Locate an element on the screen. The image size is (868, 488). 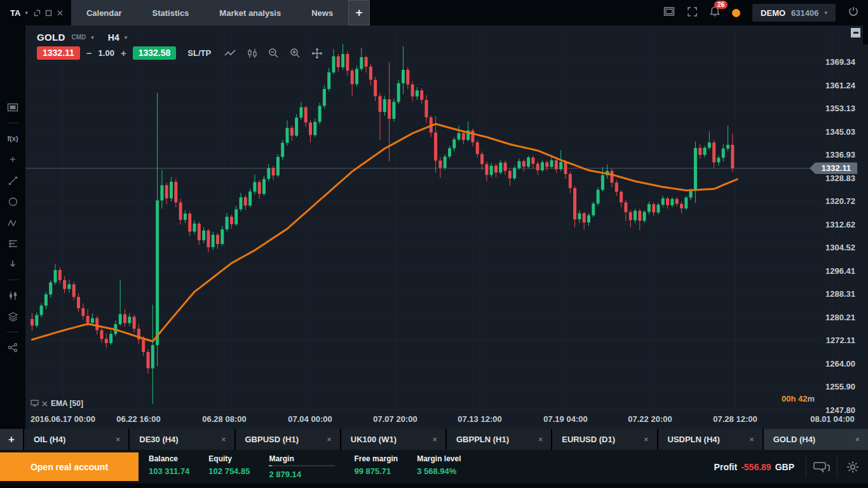
top-tab-statistics: Statistics is located at coordinates (171, 13).